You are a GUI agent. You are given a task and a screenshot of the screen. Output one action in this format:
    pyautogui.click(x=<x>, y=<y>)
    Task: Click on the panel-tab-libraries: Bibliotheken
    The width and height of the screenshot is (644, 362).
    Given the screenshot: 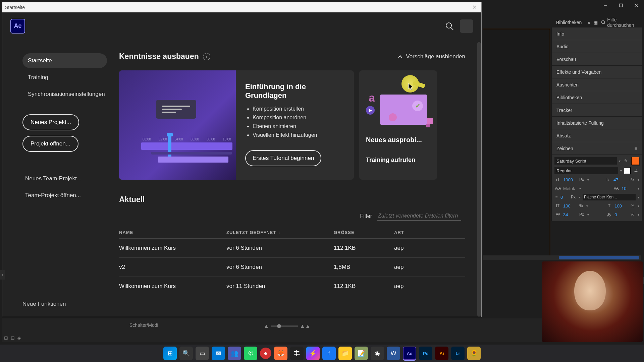 What is the action you would take?
    pyautogui.click(x=569, y=22)
    